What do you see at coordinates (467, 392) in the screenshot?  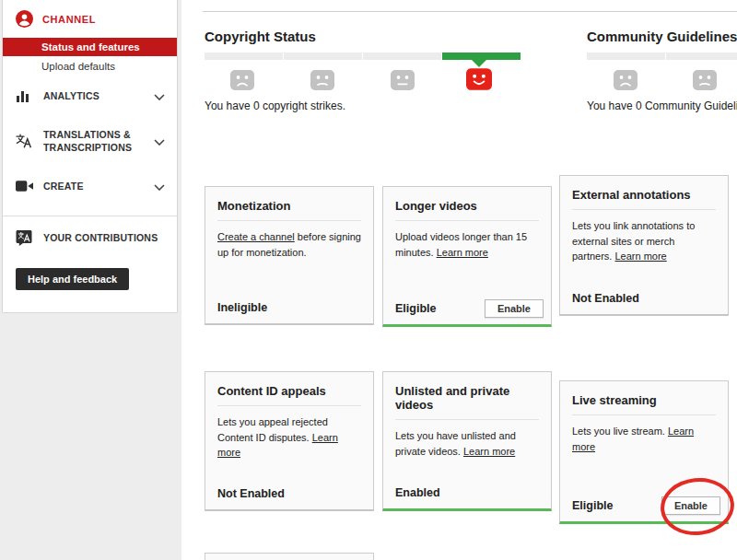 I see `card-title: Unlisted and private videos` at bounding box center [467, 392].